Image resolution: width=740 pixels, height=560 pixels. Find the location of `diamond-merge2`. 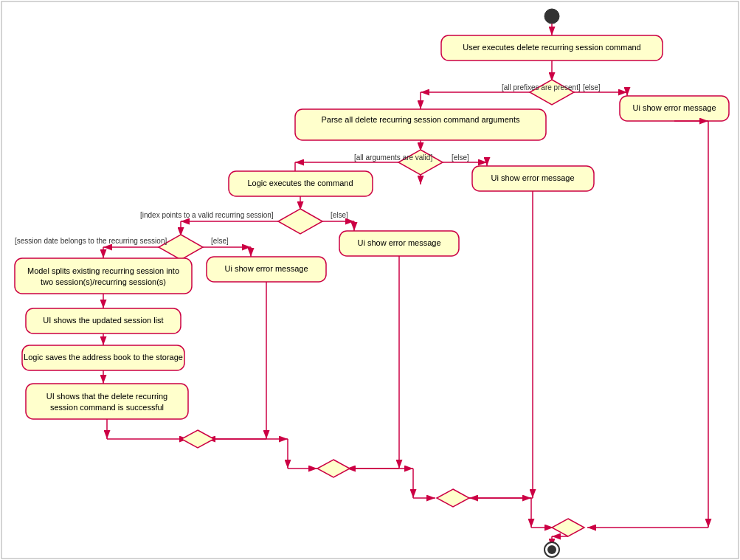

diamond-merge2 is located at coordinates (333, 469).